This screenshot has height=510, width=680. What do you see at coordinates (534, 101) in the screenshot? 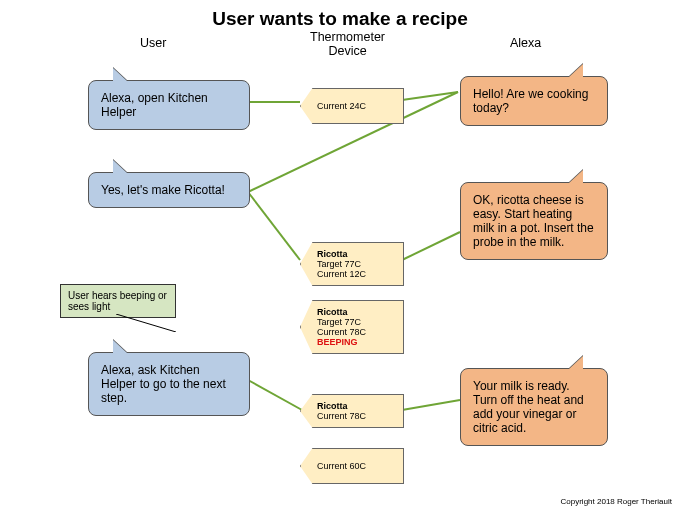
I see `alexa-bubble-1: Hello! Are we cooking today?` at bounding box center [534, 101].